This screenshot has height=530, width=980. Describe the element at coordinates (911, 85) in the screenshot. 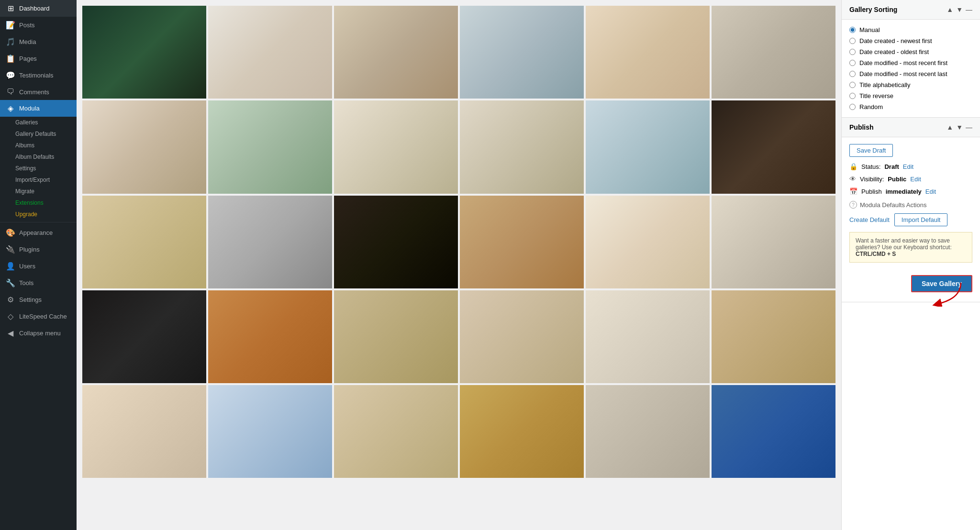

I see `sort-title-alpha: Title alphabetically` at that location.